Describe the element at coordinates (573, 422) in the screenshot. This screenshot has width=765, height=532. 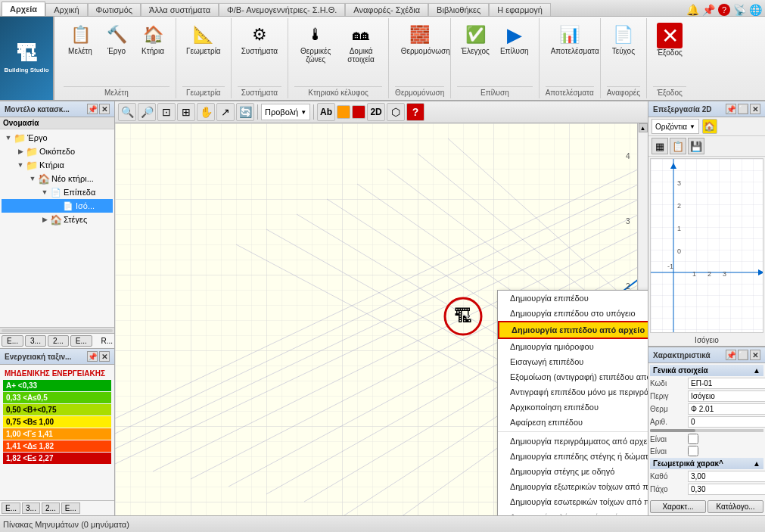
I see `context-menu-item-7: Αφαίρεση επιπέδου` at that location.